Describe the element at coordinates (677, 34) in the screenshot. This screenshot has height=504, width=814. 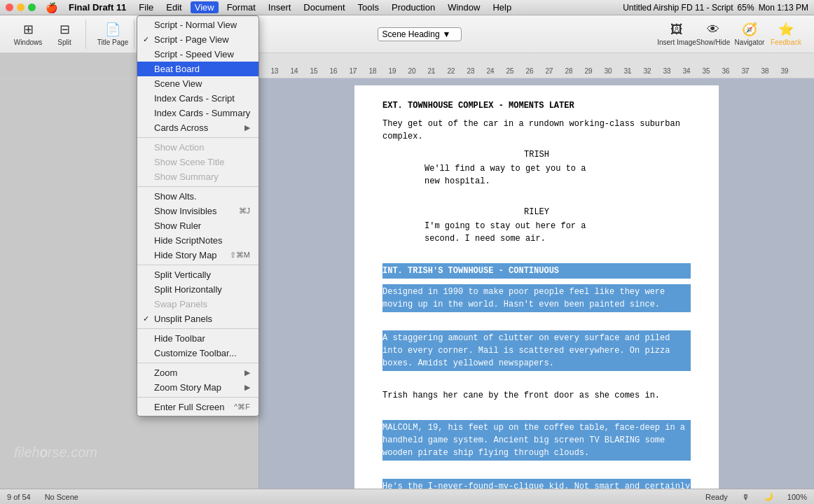
I see `insert-image-button: 🖼 Insert Image` at that location.